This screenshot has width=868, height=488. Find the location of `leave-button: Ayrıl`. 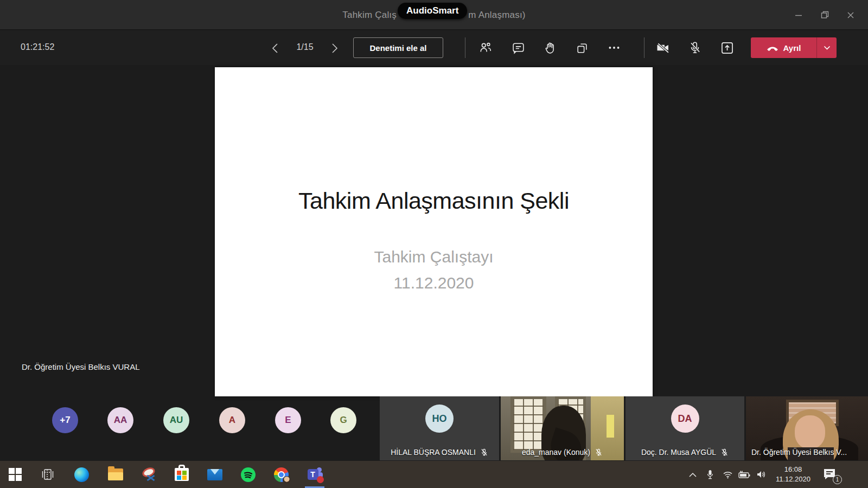

leave-button: Ayrıl is located at coordinates (783, 48).